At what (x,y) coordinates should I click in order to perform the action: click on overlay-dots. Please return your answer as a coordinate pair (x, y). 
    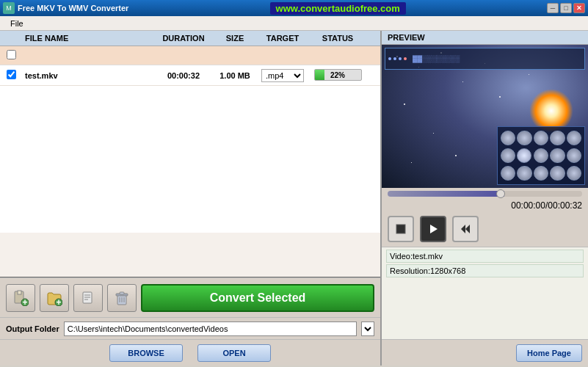
    Looking at the image, I should click on (398, 59).